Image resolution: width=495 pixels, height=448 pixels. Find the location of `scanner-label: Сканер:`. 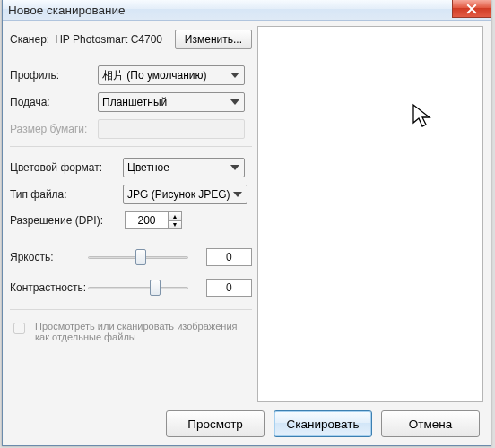

scanner-label: Сканер: is located at coordinates (30, 39).